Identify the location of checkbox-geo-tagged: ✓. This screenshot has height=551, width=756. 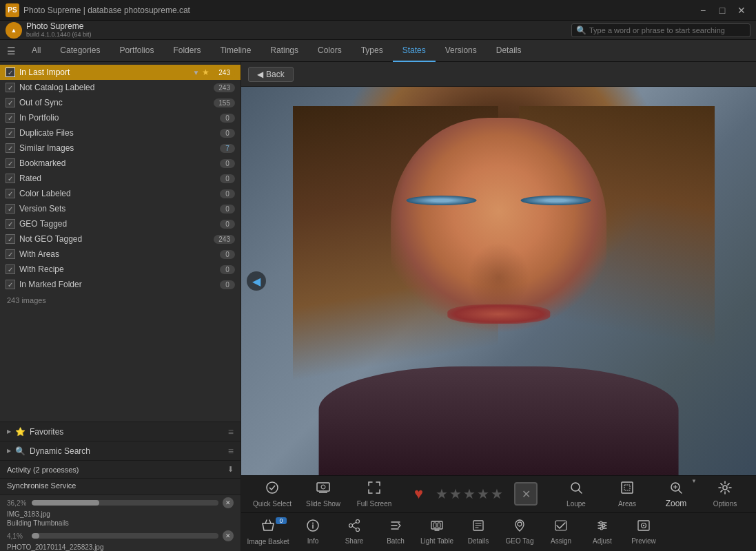
(10, 224).